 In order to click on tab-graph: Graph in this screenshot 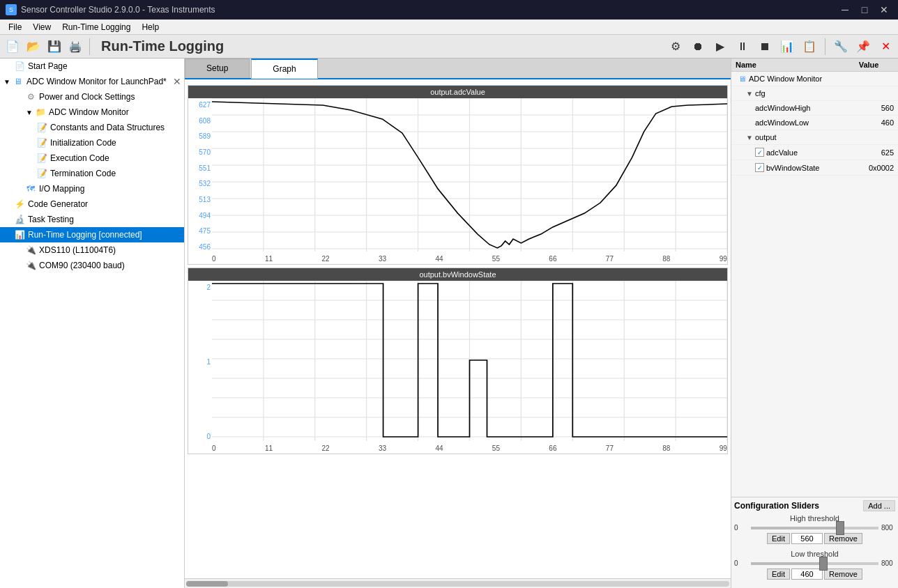, I will do `click(284, 68)`.